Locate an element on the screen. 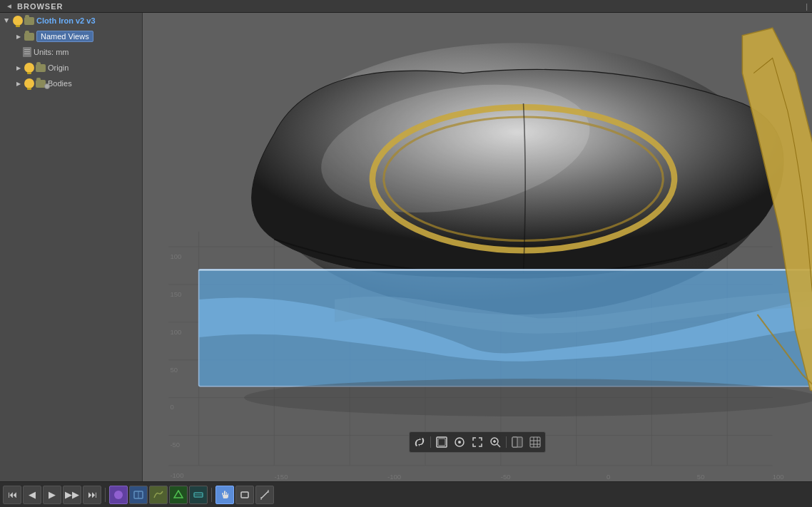 This screenshot has height=507, width=812. browser-title: BROWSER is located at coordinates (40, 6).